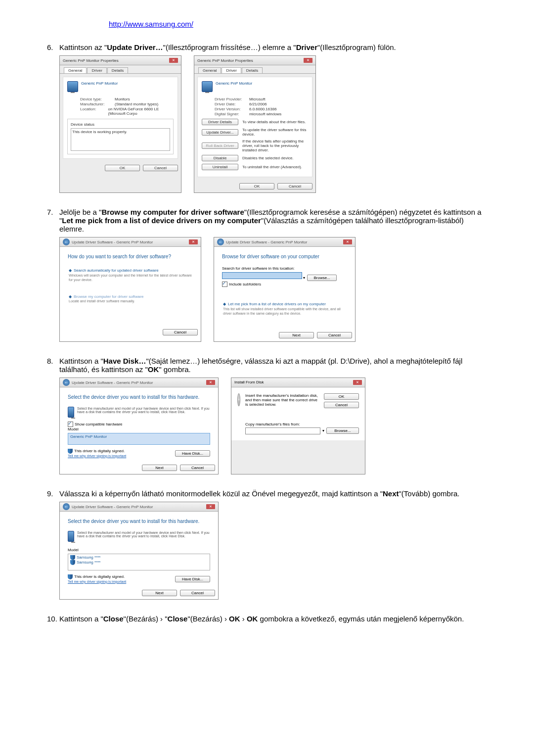  I want to click on step-text: Válassza ki a képernyőn látható monitorm…, so click(259, 494).